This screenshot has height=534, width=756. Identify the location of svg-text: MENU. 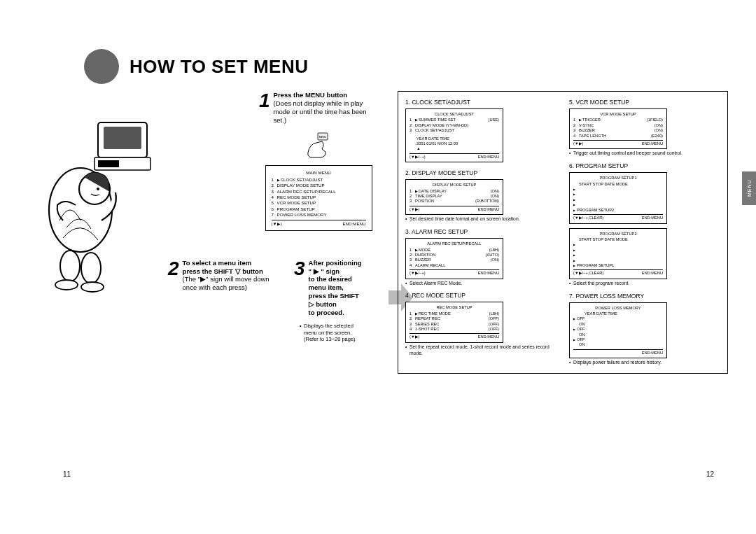
(323, 137).